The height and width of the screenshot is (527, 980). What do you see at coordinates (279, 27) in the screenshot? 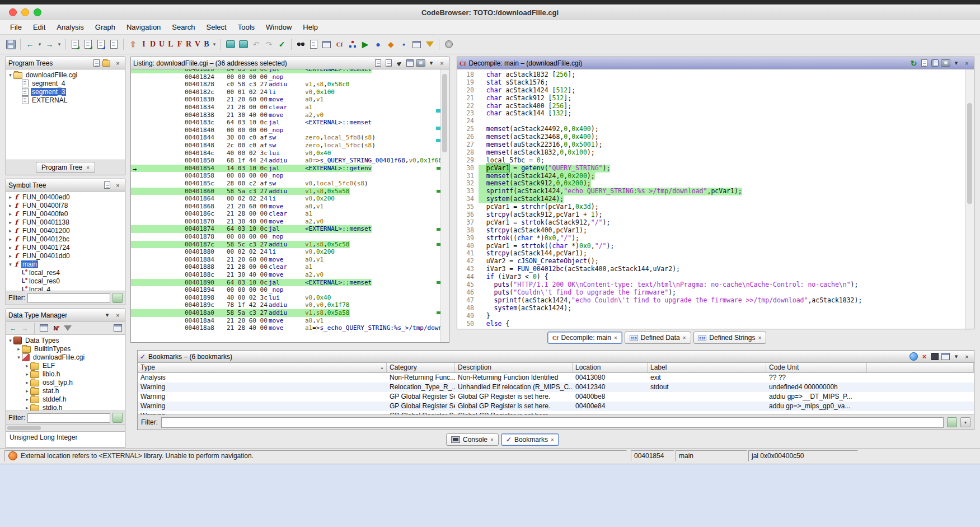
I see `menu-window: Window` at bounding box center [279, 27].